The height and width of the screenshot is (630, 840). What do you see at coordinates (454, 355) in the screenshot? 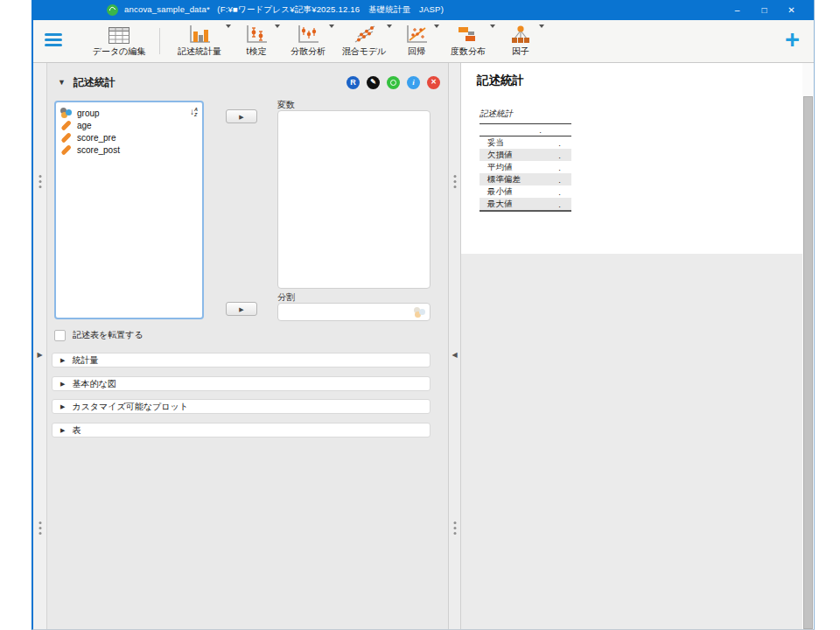
I see `collapse-left-icon: ◀` at bounding box center [454, 355].